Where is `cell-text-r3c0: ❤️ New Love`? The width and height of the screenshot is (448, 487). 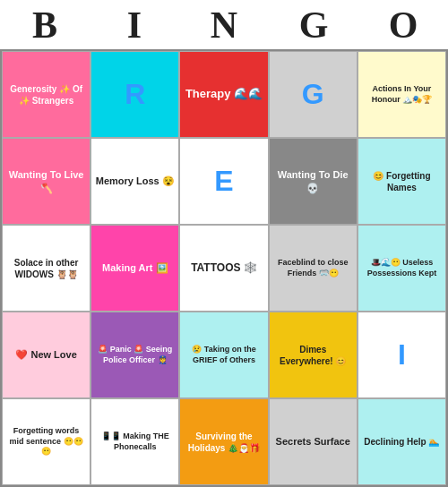
cell-text-r3c0: ❤️ New Love is located at coordinates (46, 355).